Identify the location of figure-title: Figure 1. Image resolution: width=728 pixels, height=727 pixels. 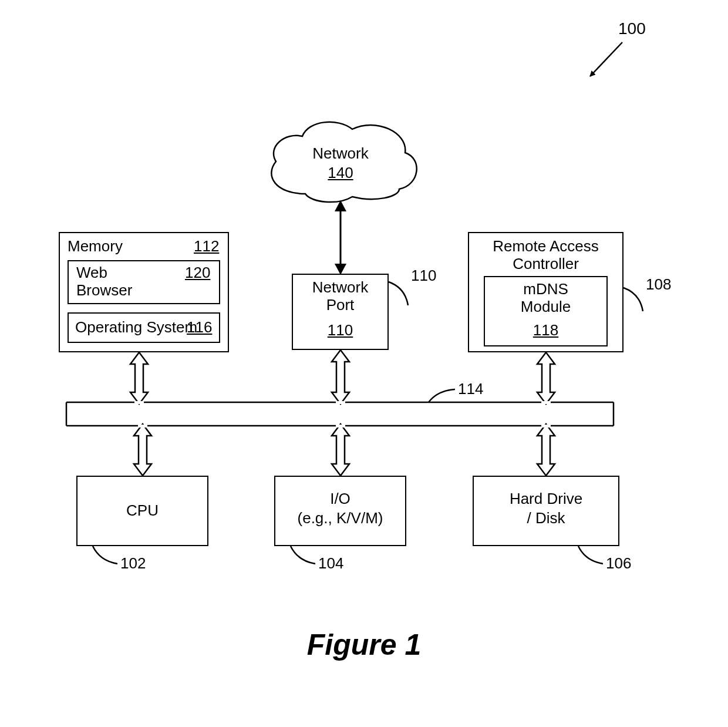
(364, 645).